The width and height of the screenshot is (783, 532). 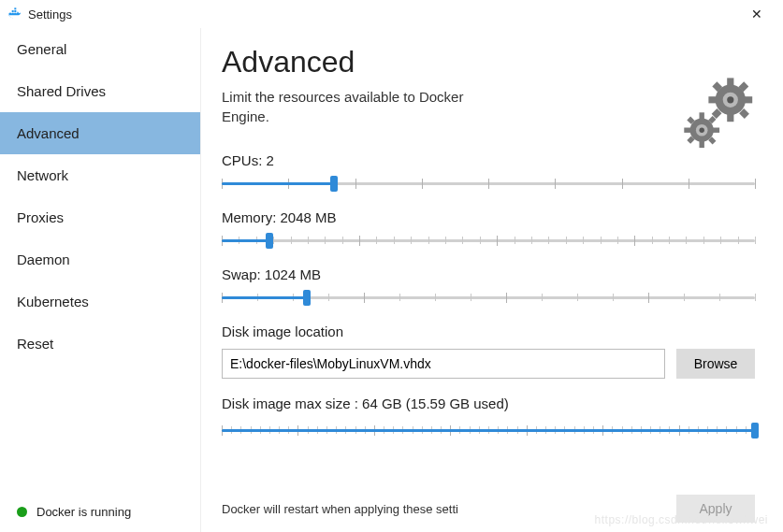 What do you see at coordinates (488, 430) in the screenshot?
I see `disk-size-slider` at bounding box center [488, 430].